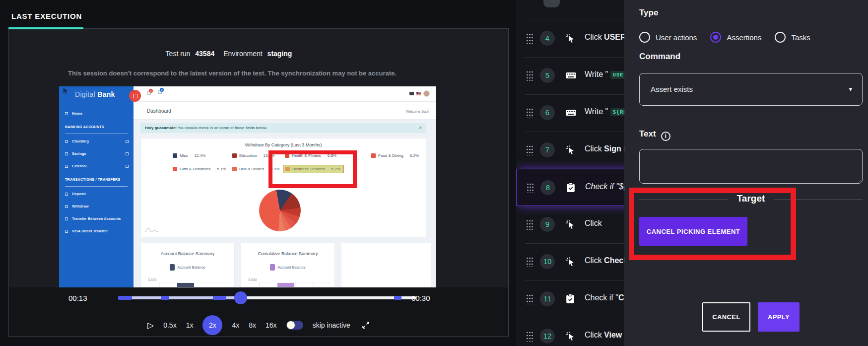  I want to click on steps-scroll-indicator, so click(552, 4).